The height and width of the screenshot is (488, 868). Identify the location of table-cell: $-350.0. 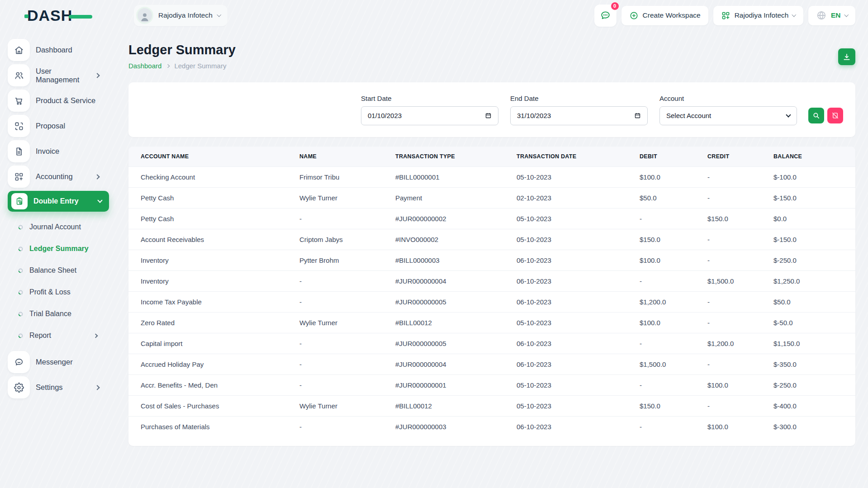
(812, 365).